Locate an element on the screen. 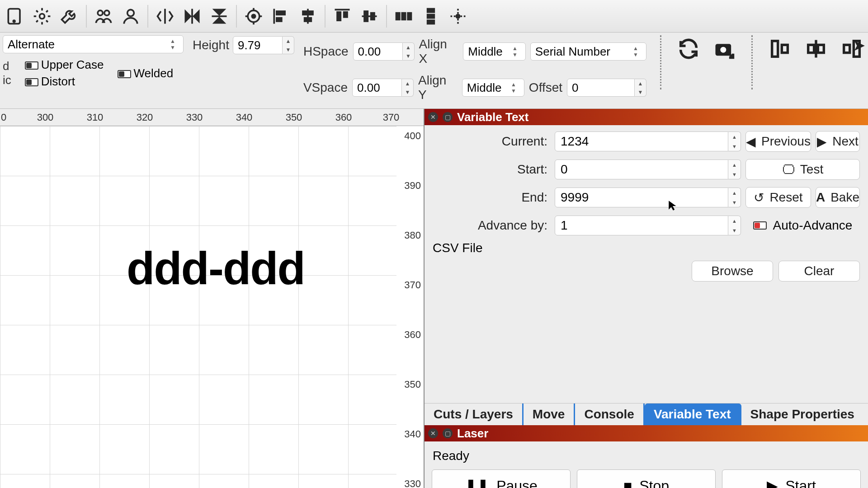 The height and width of the screenshot is (488, 868). chevron-left-icon: ◀ is located at coordinates (751, 142).